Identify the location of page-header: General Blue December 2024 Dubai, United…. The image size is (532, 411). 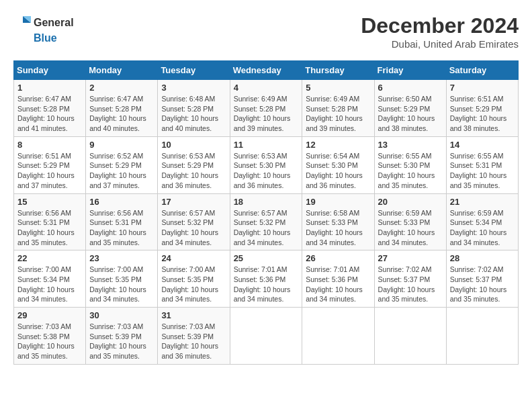
(266, 32).